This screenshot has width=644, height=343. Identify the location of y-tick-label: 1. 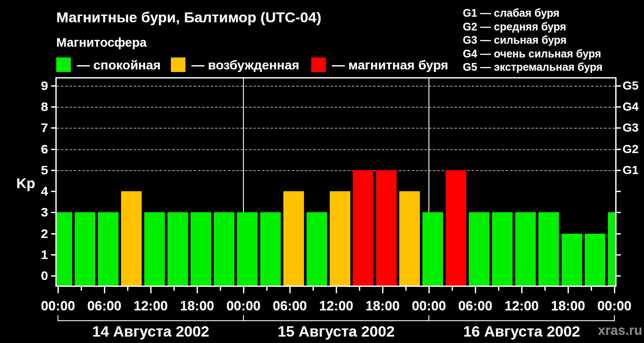
(30, 255).